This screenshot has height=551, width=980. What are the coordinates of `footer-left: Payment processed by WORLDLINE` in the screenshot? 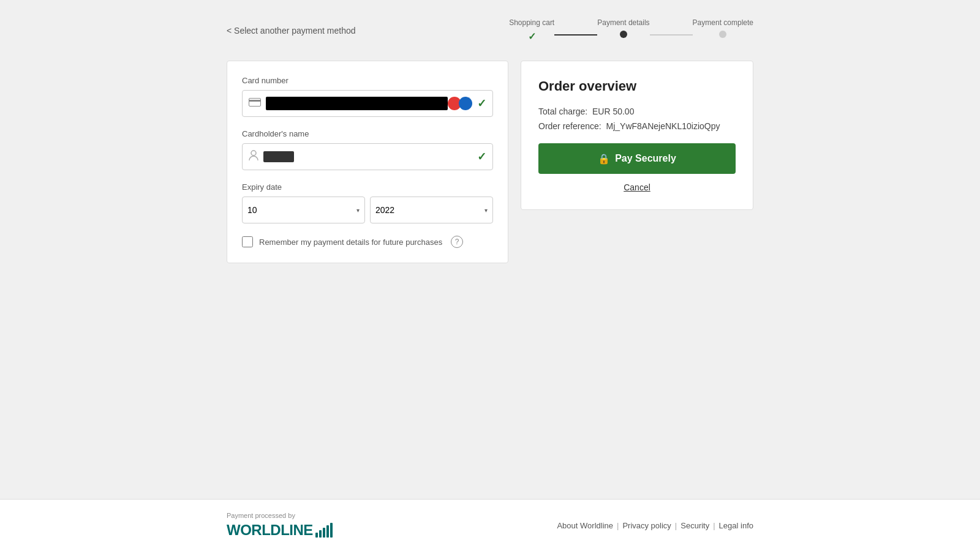 It's located at (279, 525).